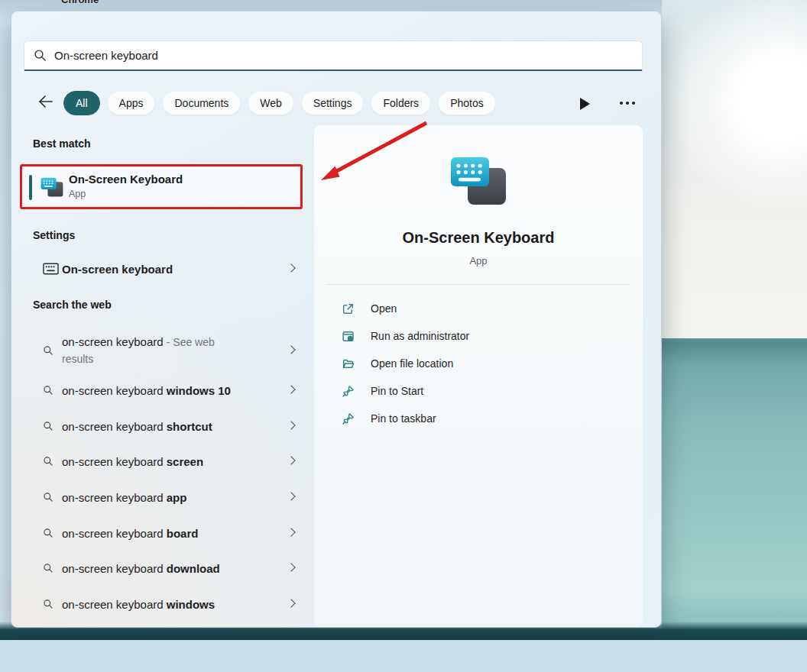  Describe the element at coordinates (31, 188) in the screenshot. I see `selection-indicator-bar` at that location.